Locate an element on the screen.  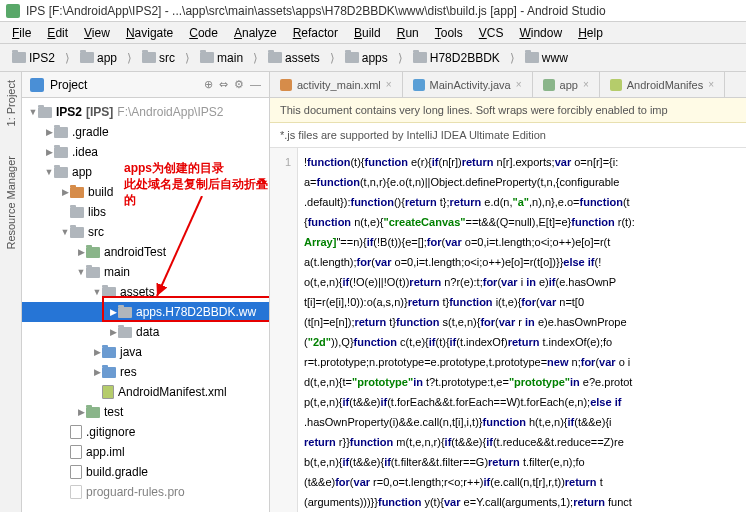
project-view-icon is located at coordinates (37, 85).